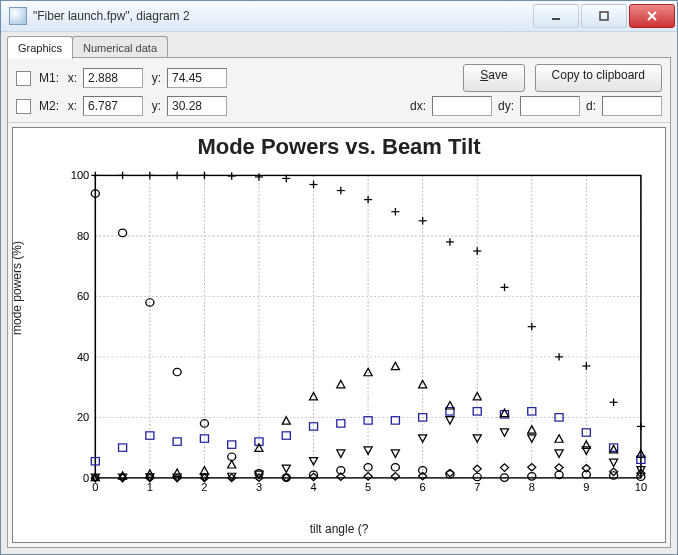 Image resolution: width=678 pixels, height=555 pixels. I want to click on m2-y-label: y:, so click(155, 106).